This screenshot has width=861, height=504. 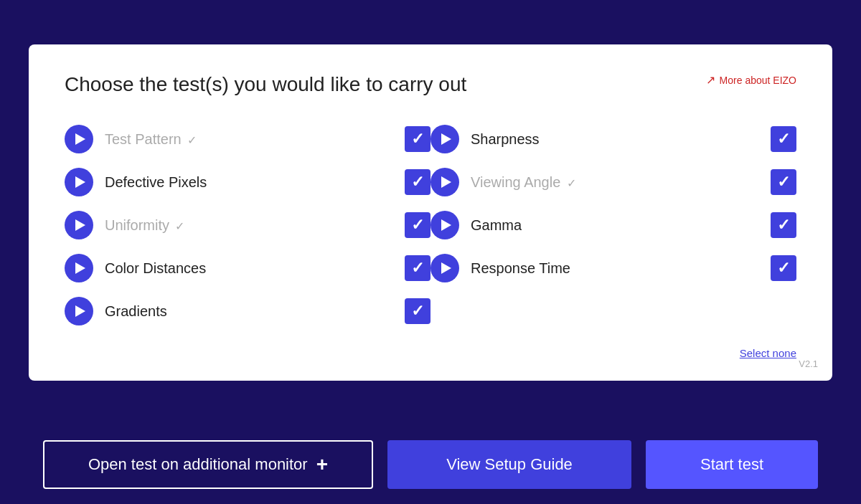 What do you see at coordinates (249, 268) in the screenshot?
I see `test-label-color-distances: Color Distances` at bounding box center [249, 268].